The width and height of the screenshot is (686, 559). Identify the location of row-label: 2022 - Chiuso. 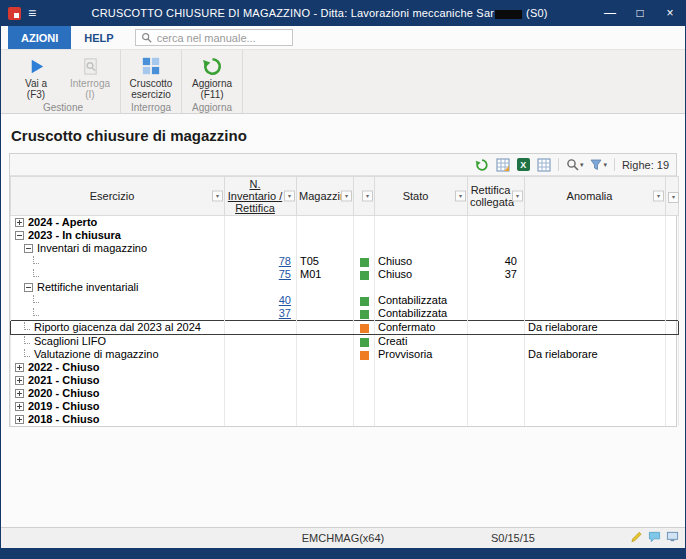
(64, 368).